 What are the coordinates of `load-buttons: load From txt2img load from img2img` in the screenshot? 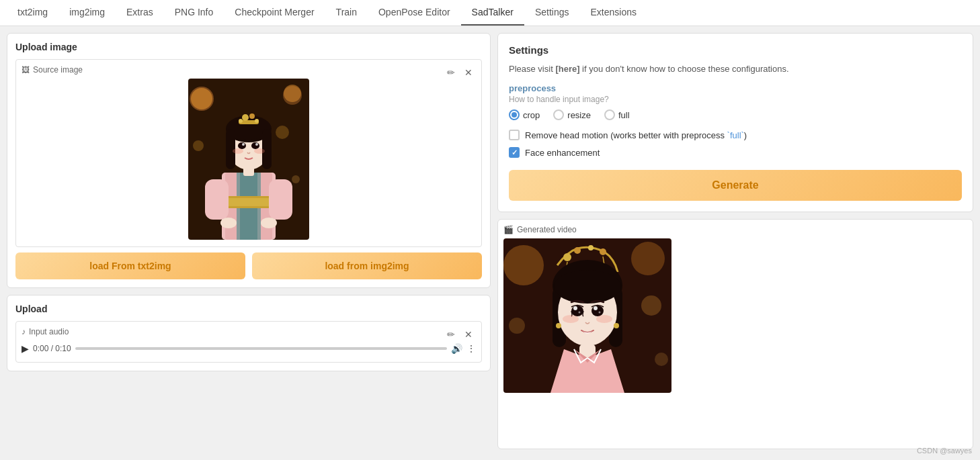 It's located at (249, 266).